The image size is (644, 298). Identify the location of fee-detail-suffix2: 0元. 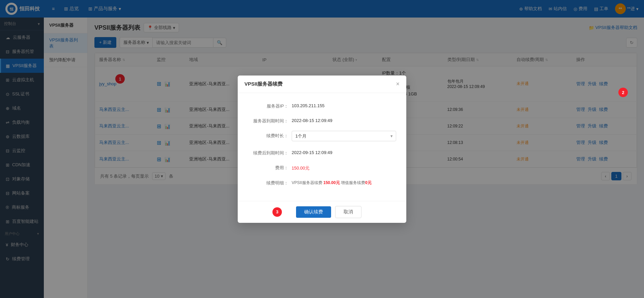
(368, 183).